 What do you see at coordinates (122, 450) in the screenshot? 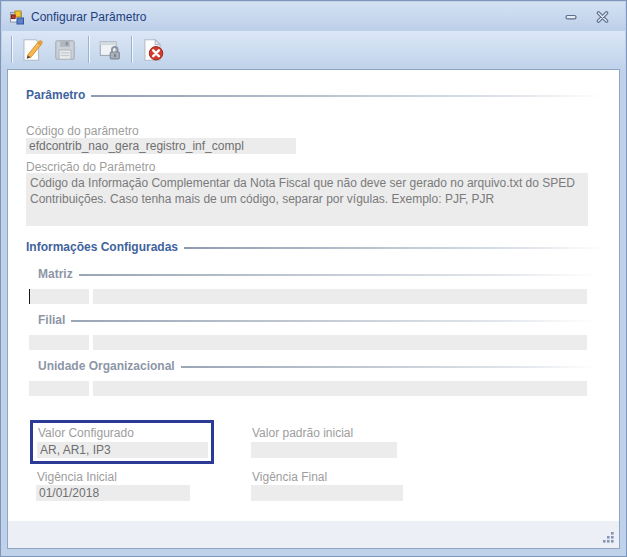
I see `valor-configurado-field: AR, AR1, IP3` at bounding box center [122, 450].